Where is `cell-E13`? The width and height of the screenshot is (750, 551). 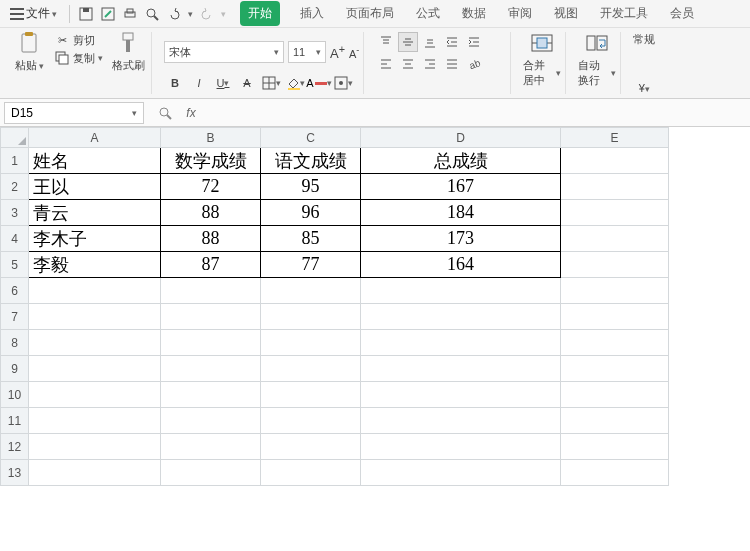
cell-E13 is located at coordinates (615, 473).